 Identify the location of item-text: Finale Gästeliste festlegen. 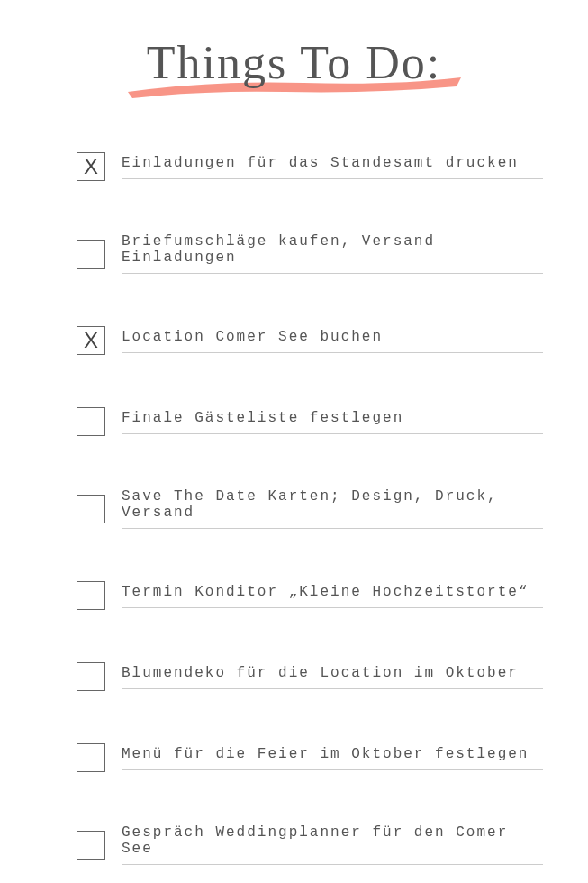
(332, 422).